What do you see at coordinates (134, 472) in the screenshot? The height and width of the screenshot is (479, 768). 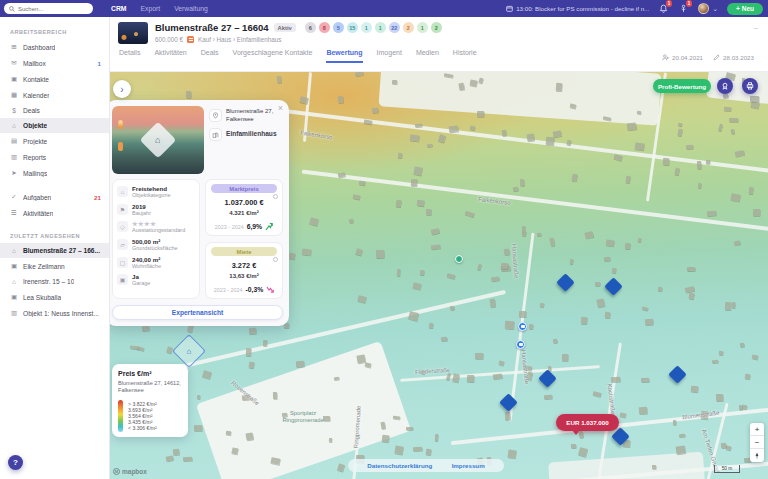 I see `mapbox-text: mapbox` at bounding box center [134, 472].